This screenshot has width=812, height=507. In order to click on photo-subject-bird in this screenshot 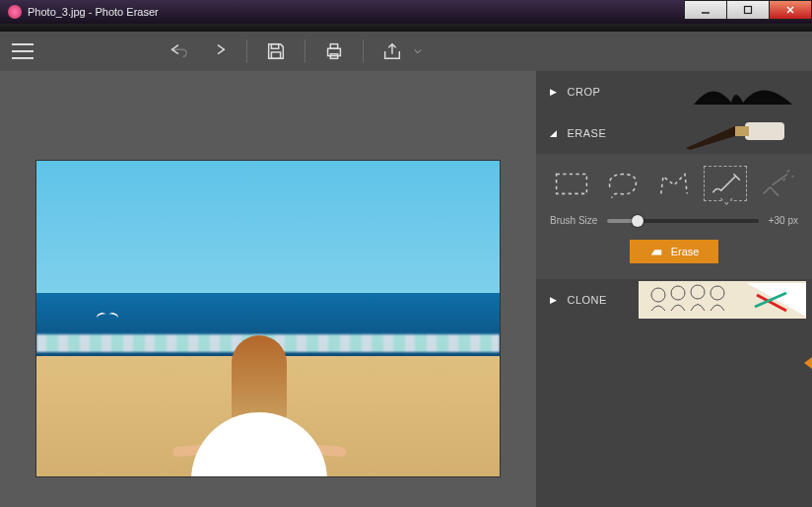, I will do `click(107, 318)`.